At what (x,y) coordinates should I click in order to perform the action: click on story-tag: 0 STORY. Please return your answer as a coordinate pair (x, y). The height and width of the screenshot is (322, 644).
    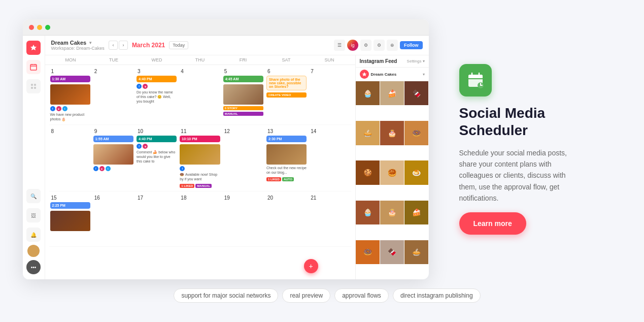
    Looking at the image, I should click on (244, 108).